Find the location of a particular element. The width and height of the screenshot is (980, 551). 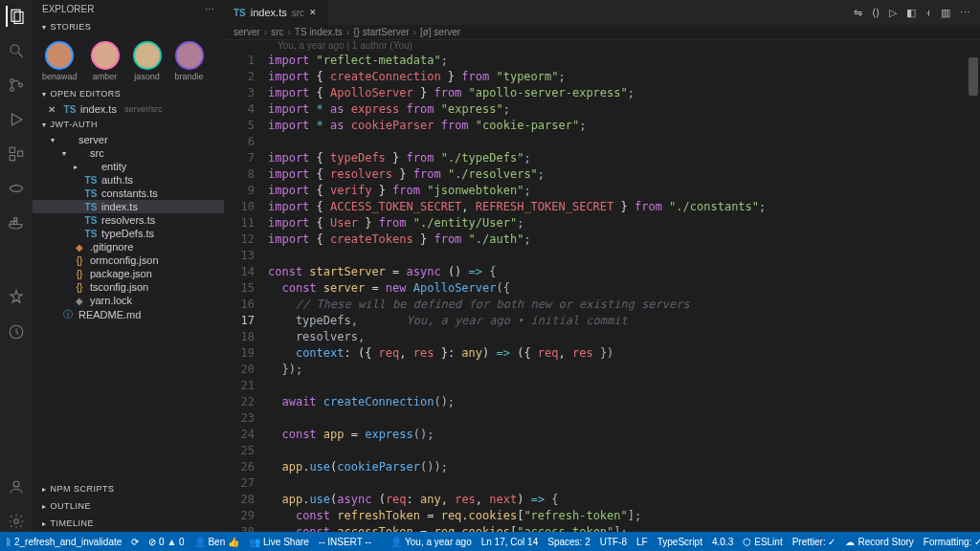

section-stories: STORIES is located at coordinates (128, 27).